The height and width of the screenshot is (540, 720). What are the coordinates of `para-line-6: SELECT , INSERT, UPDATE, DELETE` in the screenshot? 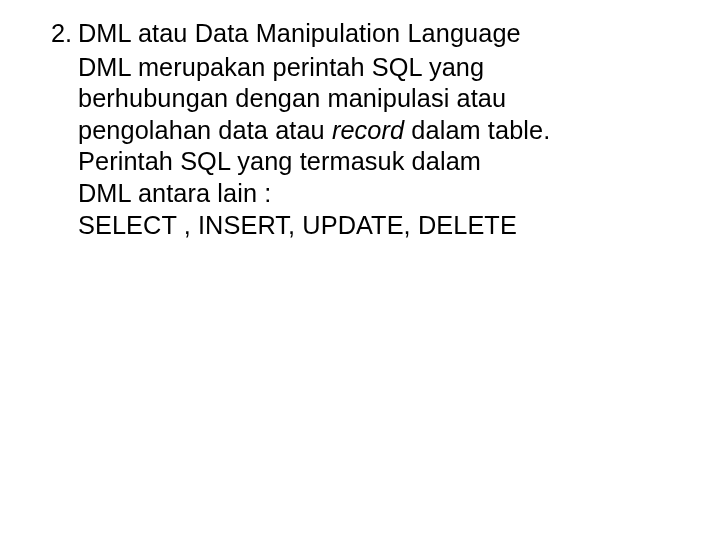 It's located at (379, 226).